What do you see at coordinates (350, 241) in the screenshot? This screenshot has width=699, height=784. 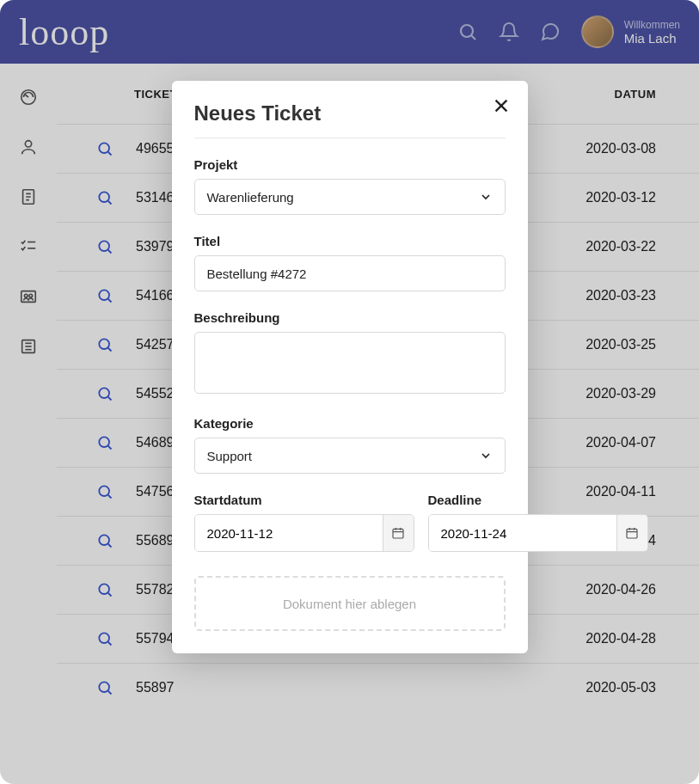 I see `title-label: Titel` at bounding box center [350, 241].